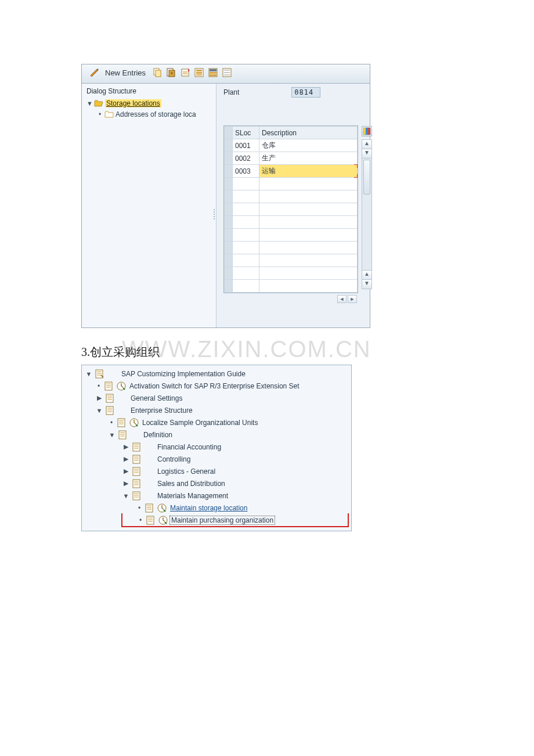 The image size is (534, 756). Describe the element at coordinates (95, 73) in the screenshot. I see `toggle-change-icon` at that location.